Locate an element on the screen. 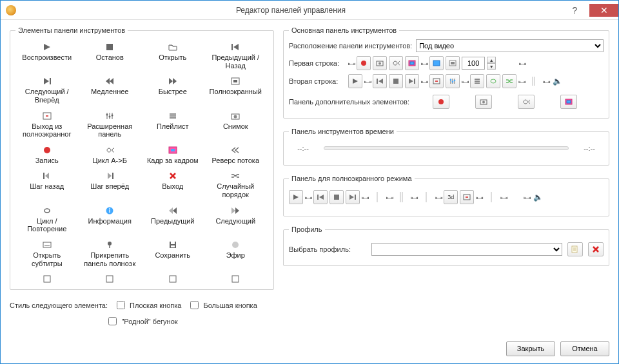 The width and height of the screenshot is (619, 364). big-button-checkbox: Большая кнопка is located at coordinates (222, 305).